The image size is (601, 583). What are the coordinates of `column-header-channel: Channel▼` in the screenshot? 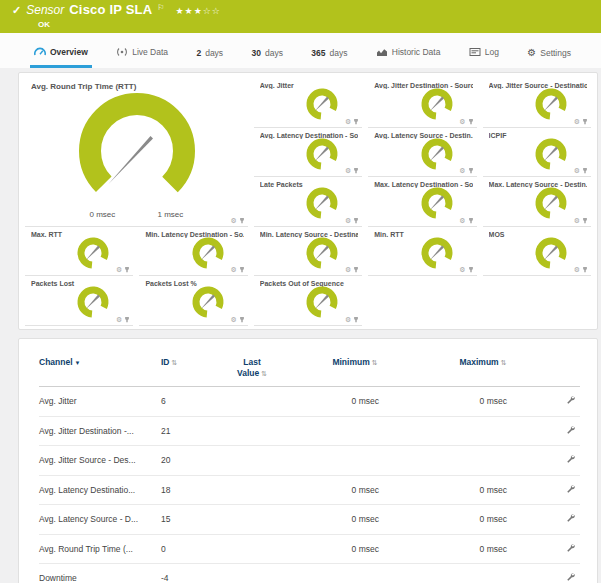 It's located at (100, 371).